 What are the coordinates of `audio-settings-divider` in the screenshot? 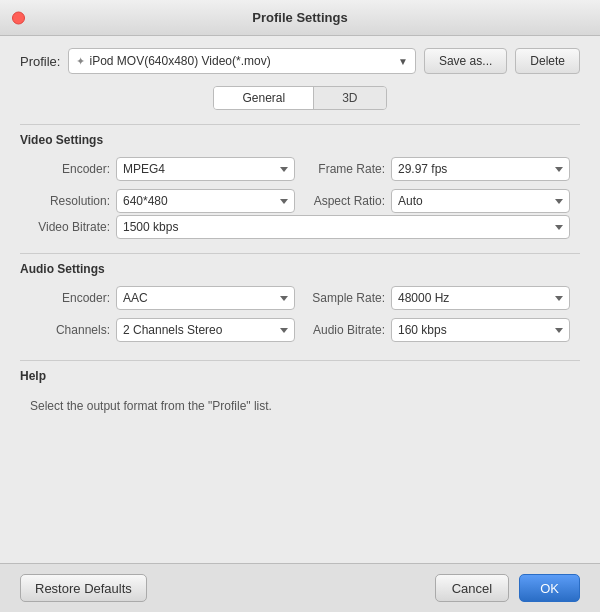 It's located at (300, 254).